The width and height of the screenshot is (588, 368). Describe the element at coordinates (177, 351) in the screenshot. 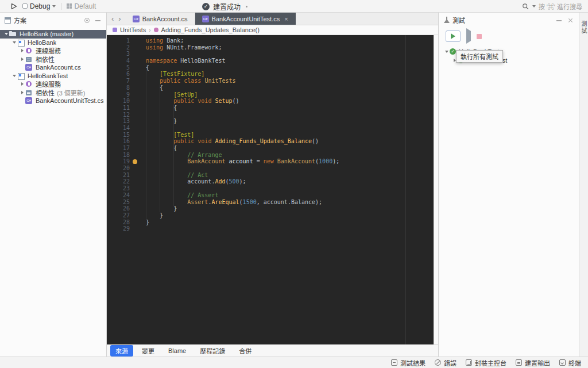

I see `bottom-tab-Blame: Blame` at that location.